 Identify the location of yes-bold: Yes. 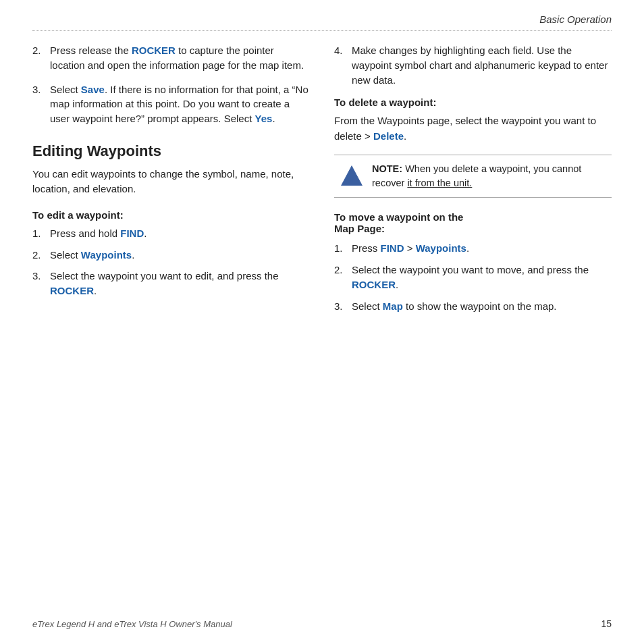
(264, 119).